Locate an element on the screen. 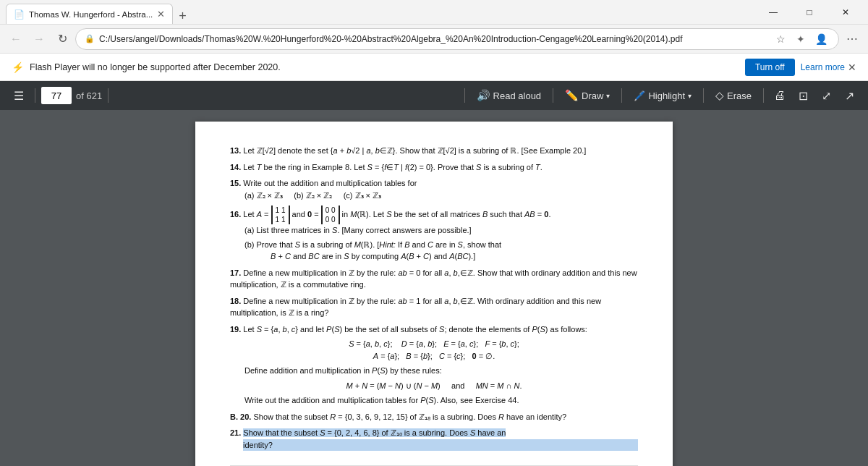  address-right-buttons: ☆ ✦ 👤 is located at coordinates (801, 39).